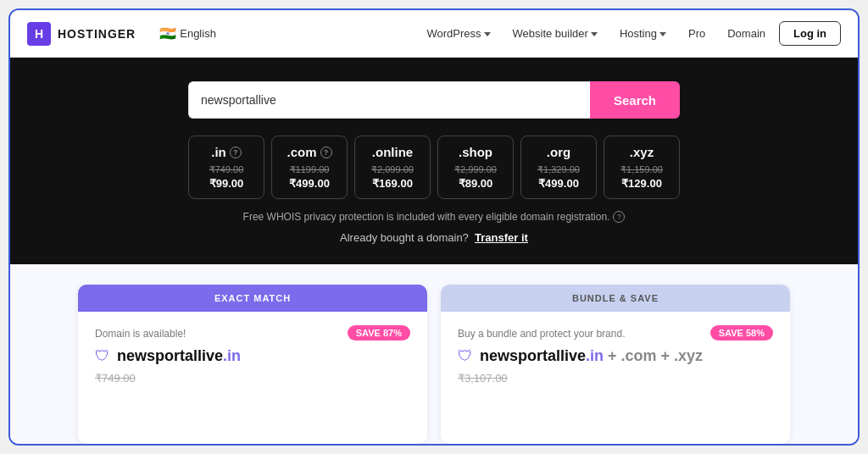 Image resolution: width=868 pixels, height=454 pixels. I want to click on domain-card-xyz: .xyz ₹1,159.00 ₹129.00, so click(642, 168).